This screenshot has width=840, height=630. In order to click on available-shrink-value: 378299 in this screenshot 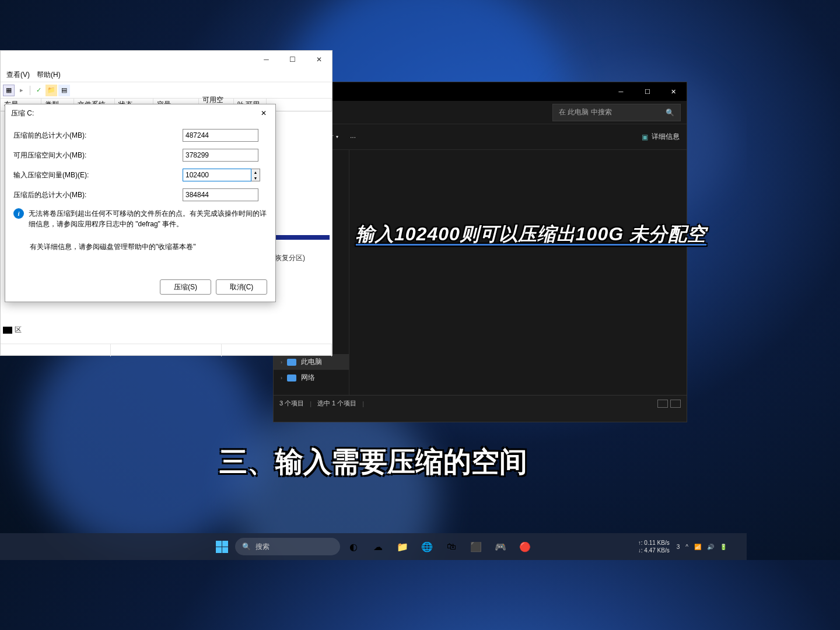, I will do `click(220, 155)`.